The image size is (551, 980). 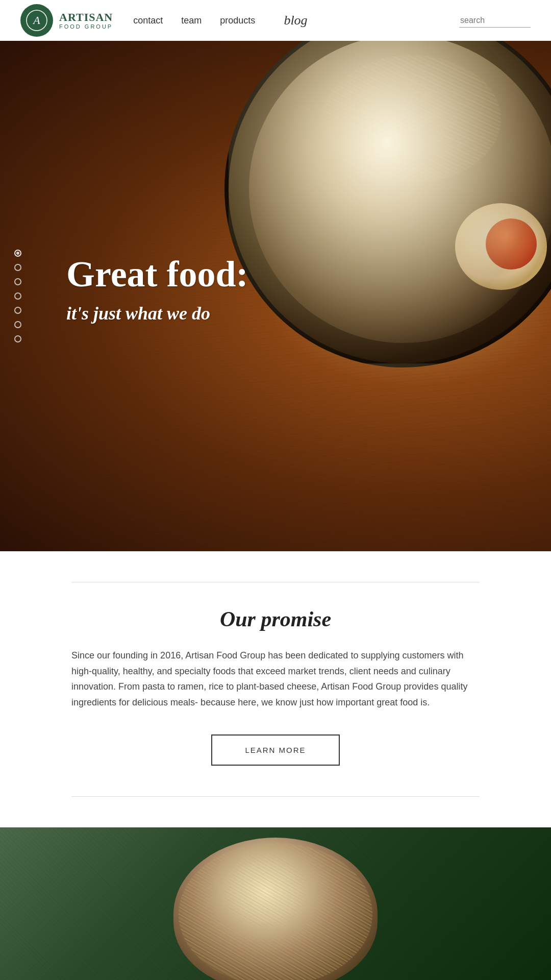 I want to click on site-header: A ARTISAN FOOD GROUP contact team produc…, so click(x=276, y=20).